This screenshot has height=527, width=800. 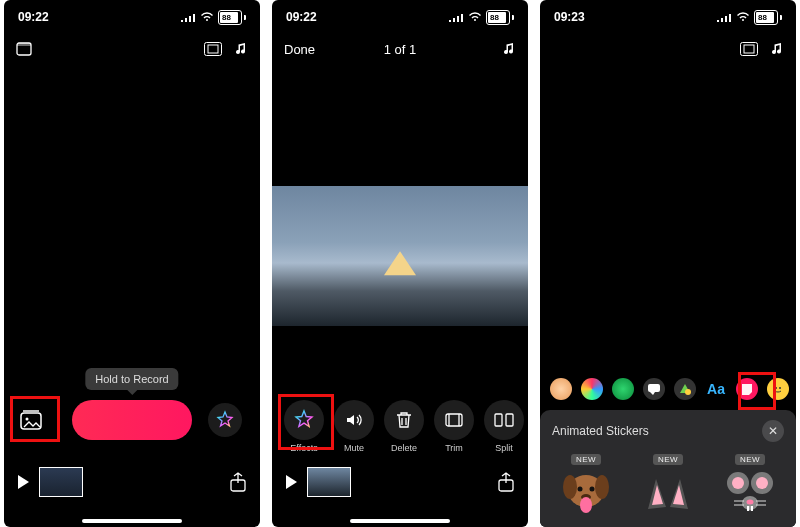 What do you see at coordinates (132, 379) in the screenshot?
I see `hold-to-record-tooltip: Hold to Record` at bounding box center [132, 379].